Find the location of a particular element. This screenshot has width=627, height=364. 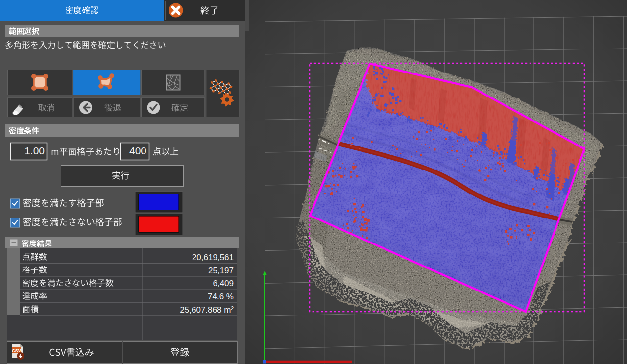

svg-text: 1.00 is located at coordinates (34, 151).